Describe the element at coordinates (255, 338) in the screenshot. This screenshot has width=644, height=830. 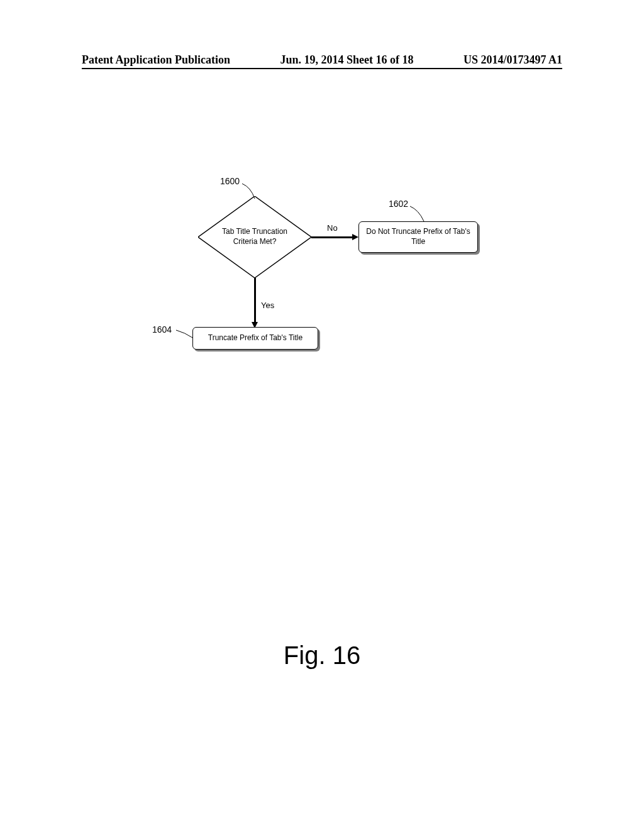
I see `yes-action-text: Truncate Prefix of Tab's Title` at that location.